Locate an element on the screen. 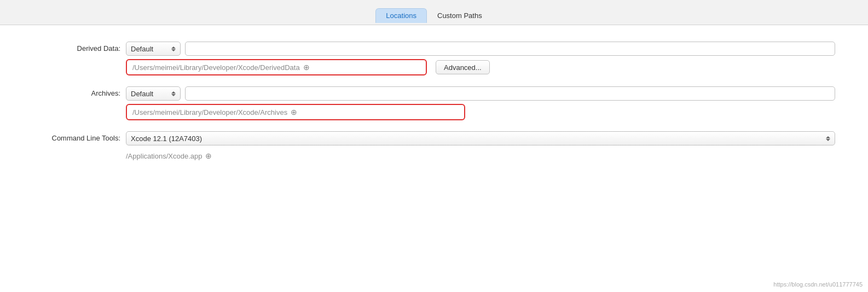  command-line-tools-select-value: Xcode 12.1 (12A7403) is located at coordinates (477, 139).